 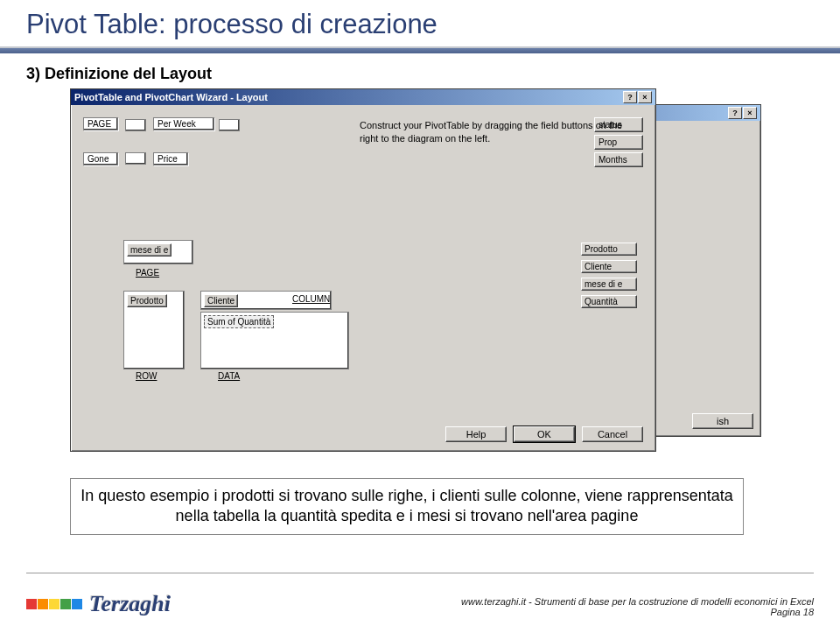 What do you see at coordinates (154, 330) in the screenshot?
I see `row-drop-zone: Prodotto` at bounding box center [154, 330].